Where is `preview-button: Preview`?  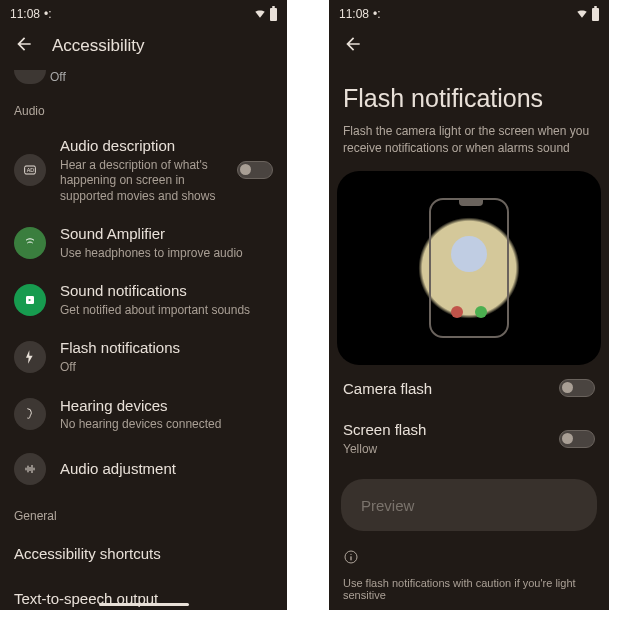
preview-button: Preview is located at coordinates (469, 505).